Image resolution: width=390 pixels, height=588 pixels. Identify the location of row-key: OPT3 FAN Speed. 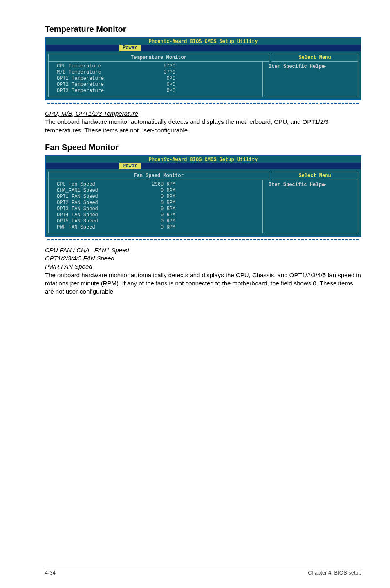
(98, 209).